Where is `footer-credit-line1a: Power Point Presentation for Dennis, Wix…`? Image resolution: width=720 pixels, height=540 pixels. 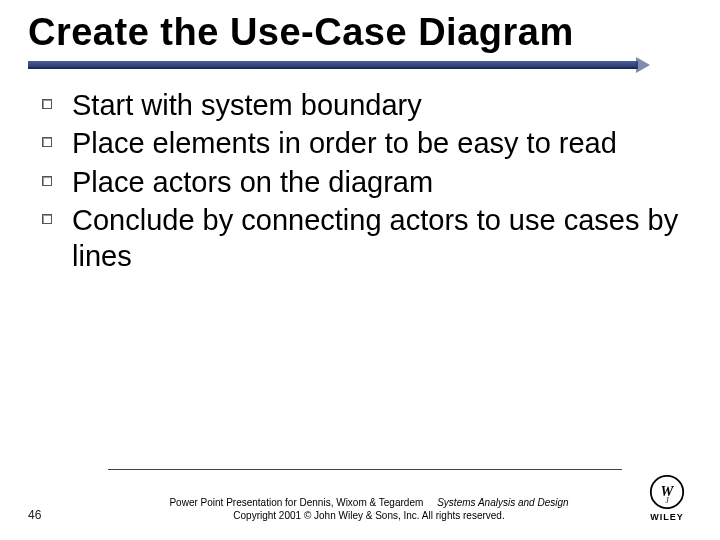
footer-credit-line1a: Power Point Presentation for Dennis, Wix… is located at coordinates (296, 502).